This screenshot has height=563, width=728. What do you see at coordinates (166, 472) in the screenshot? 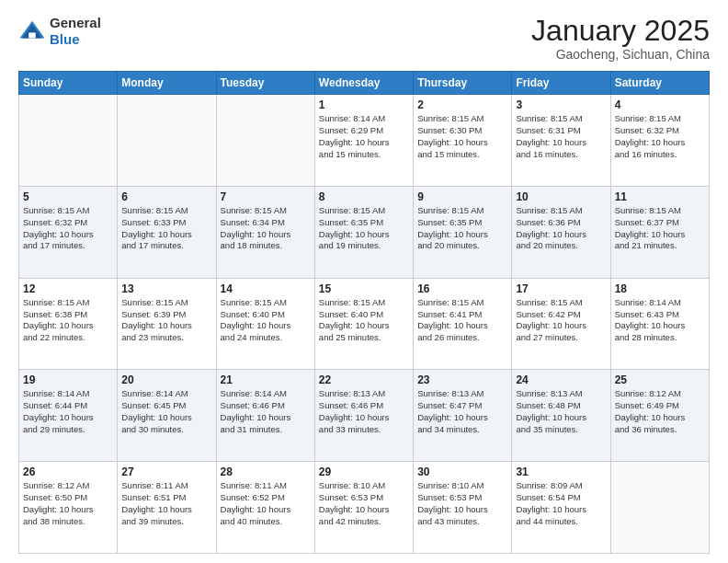
I see `day-number: 27` at bounding box center [166, 472].